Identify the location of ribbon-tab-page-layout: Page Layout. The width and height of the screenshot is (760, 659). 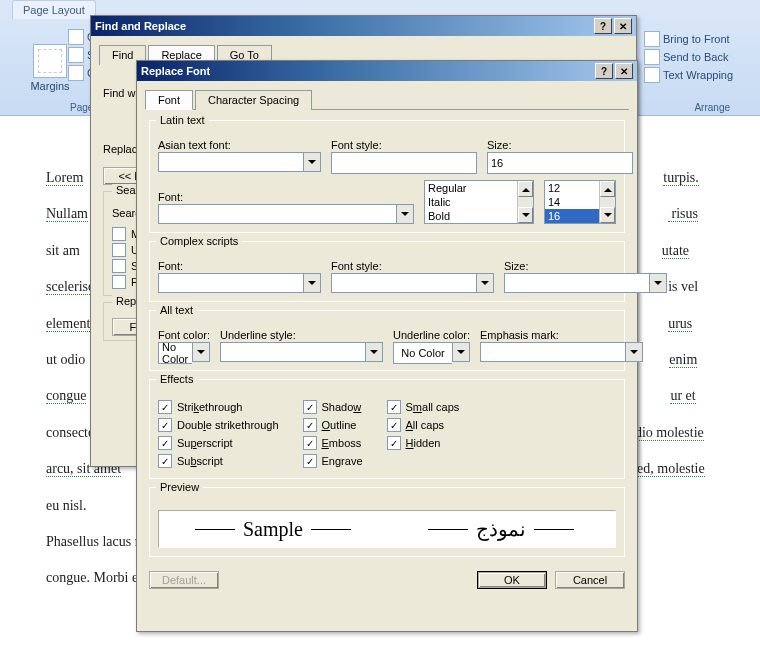
(54, 10).